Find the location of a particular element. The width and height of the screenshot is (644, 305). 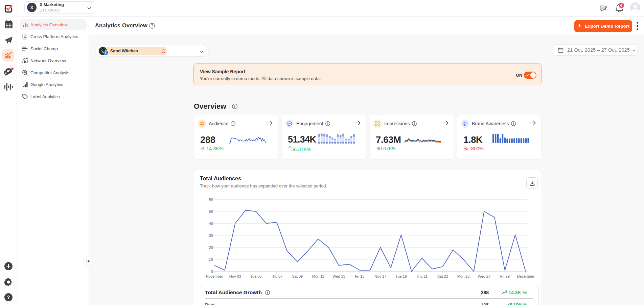

svg-text: Thu 21 is located at coordinates (422, 276).